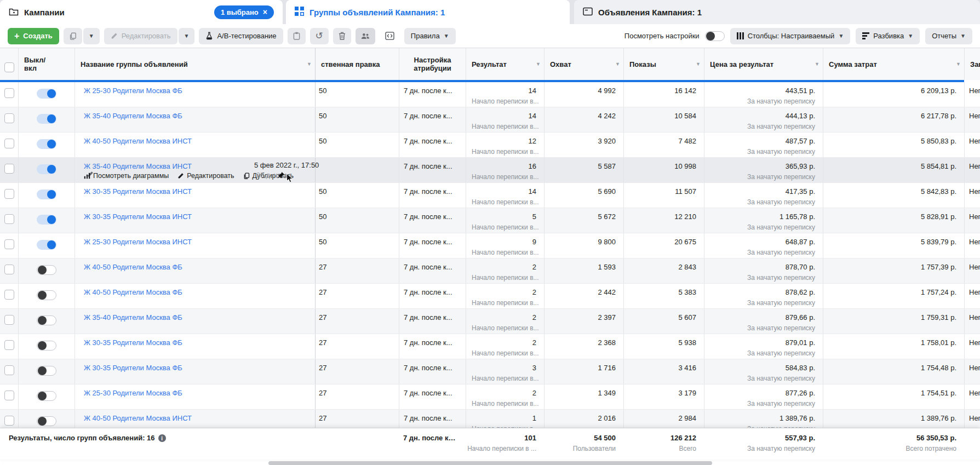  What do you see at coordinates (764, 170) in the screenshot?
I see `cost-per-result-cell: 365,93 р.За начатую переписку` at bounding box center [764, 170].